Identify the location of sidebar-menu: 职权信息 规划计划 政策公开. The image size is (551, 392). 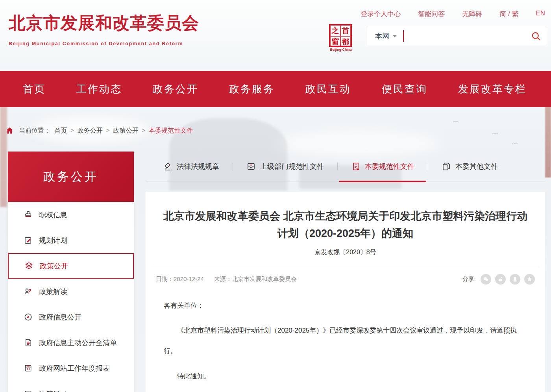
(71, 297).